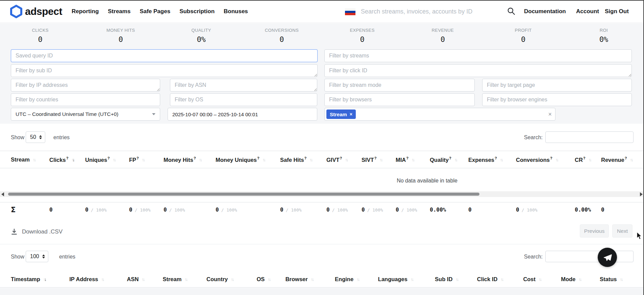  What do you see at coordinates (85, 114) in the screenshot?
I see `timezone-select: UTC – Coordinated Universal Time (UTC+0)` at bounding box center [85, 114].